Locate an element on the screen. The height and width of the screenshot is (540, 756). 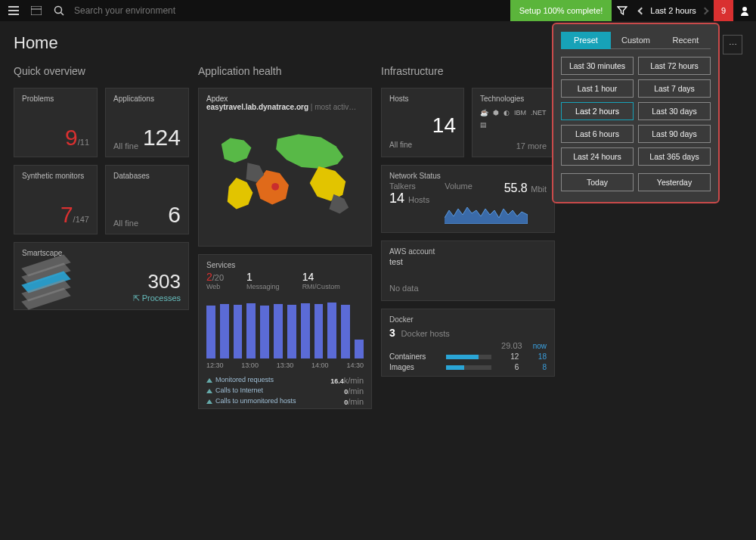
timeframe-tab-custom: Custom is located at coordinates (636, 41).